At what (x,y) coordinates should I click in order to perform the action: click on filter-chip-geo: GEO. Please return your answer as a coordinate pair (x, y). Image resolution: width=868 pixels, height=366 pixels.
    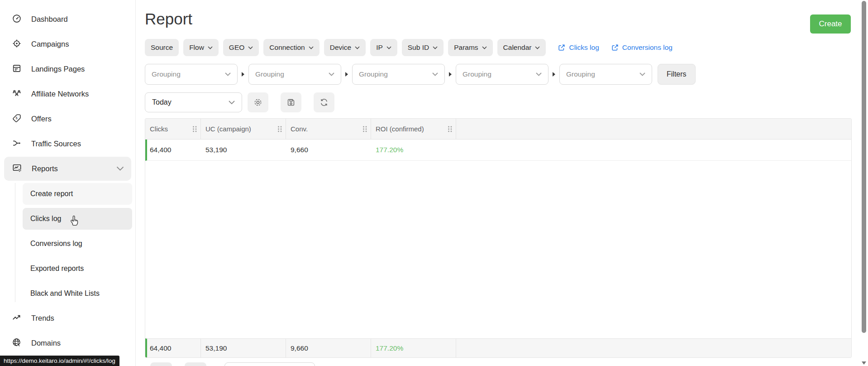
    Looking at the image, I should click on (241, 48).